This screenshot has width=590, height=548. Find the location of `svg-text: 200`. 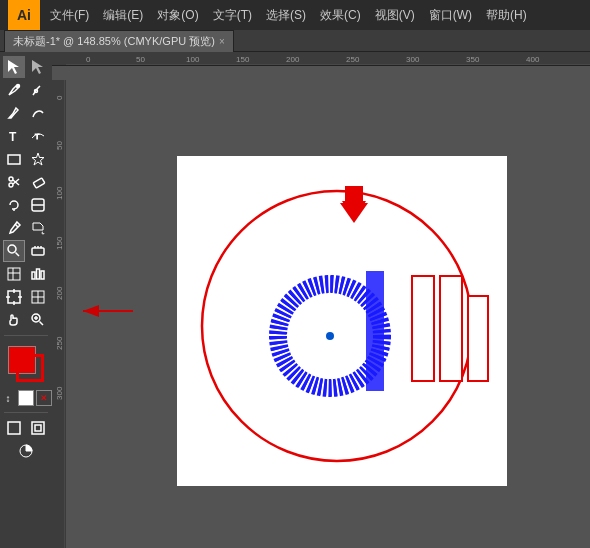

svg-text: 200 is located at coordinates (293, 60).